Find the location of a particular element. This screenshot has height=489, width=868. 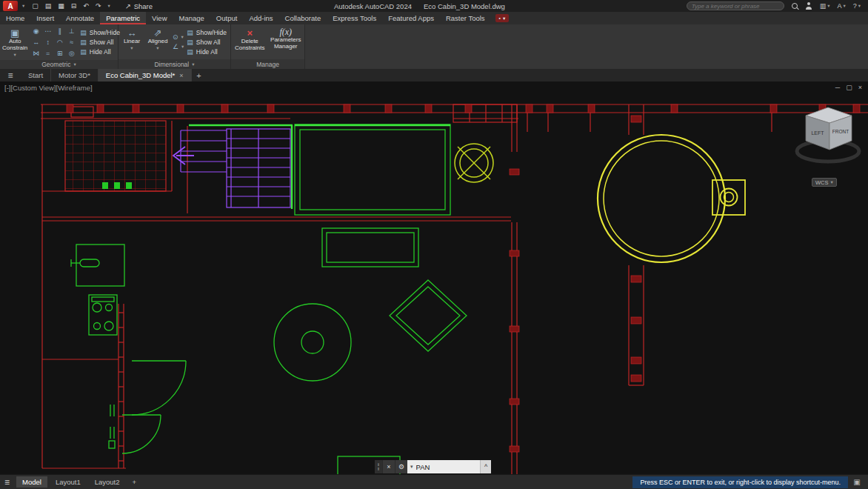

share-button: ↗ Share is located at coordinates (139, 6).